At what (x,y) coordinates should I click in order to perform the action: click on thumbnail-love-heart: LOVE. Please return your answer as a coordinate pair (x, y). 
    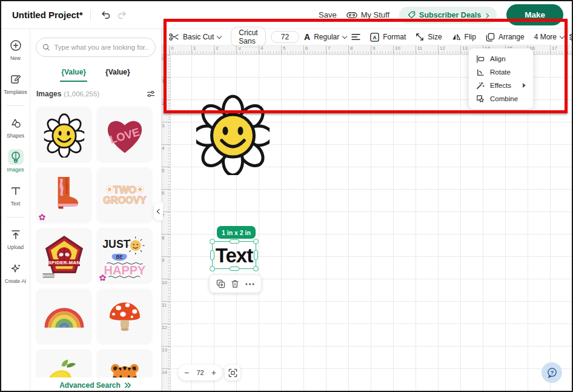
    Looking at the image, I should click on (125, 135).